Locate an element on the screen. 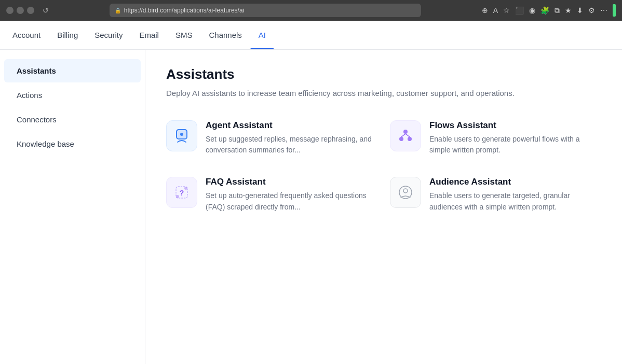 Image resolution: width=622 pixels, height=364 pixels. tab-security: Security is located at coordinates (109, 35).